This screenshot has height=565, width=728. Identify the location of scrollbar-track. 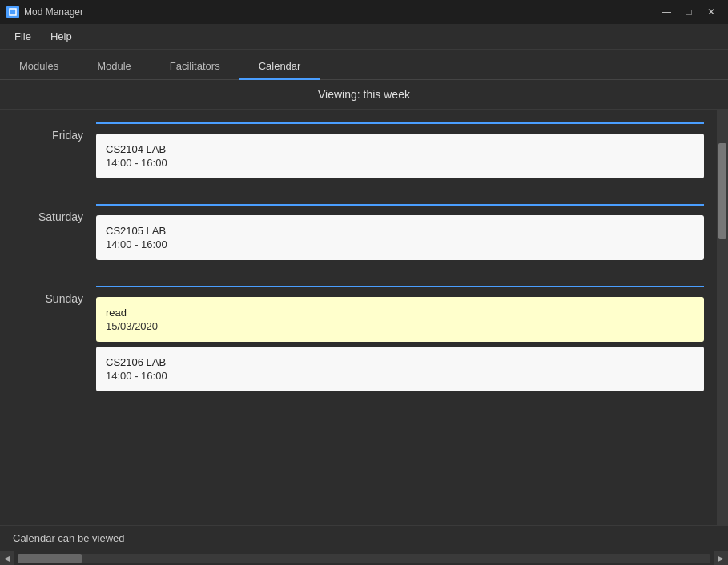
(722, 317).